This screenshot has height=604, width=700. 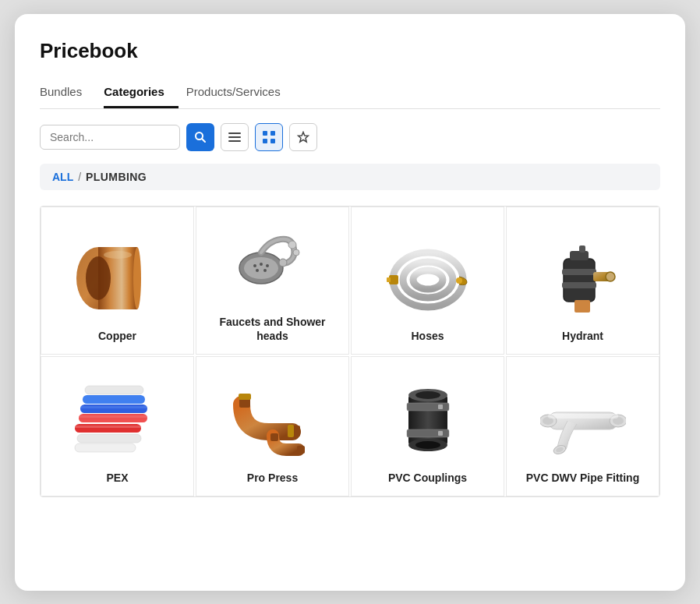 What do you see at coordinates (583, 478) in the screenshot?
I see `pvcdwv-label: PVC DWV Pipe Fitting` at bounding box center [583, 478].